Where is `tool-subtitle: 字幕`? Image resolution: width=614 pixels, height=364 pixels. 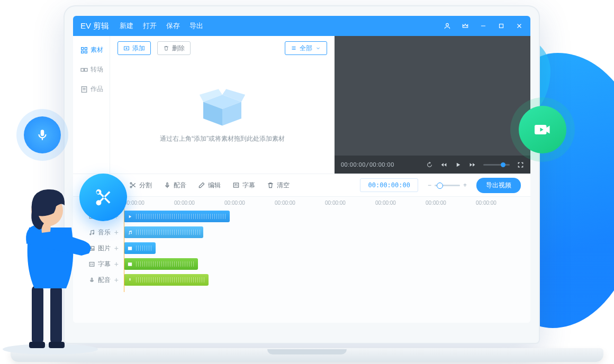
tool-subtitle: 字幕 is located at coordinates (243, 185).